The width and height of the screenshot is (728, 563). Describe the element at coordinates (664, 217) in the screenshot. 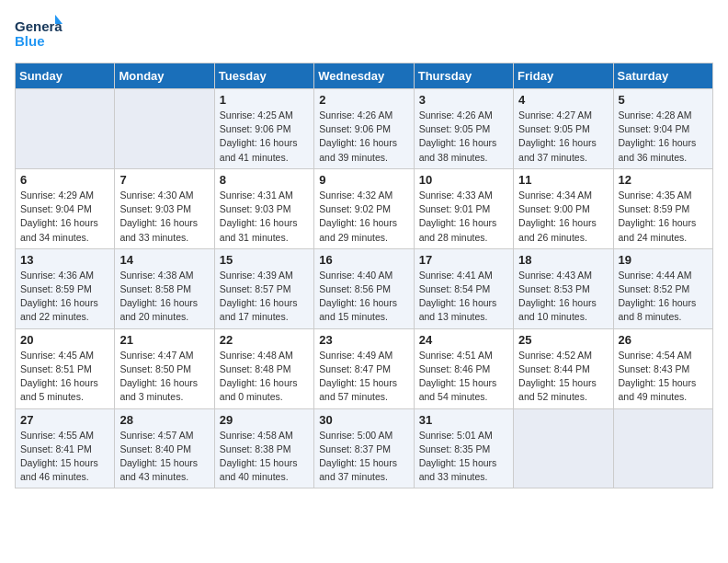

I see `day-info: Sunrise: 4:35 AMSunset: 8:59 PMDaylight:…` at that location.